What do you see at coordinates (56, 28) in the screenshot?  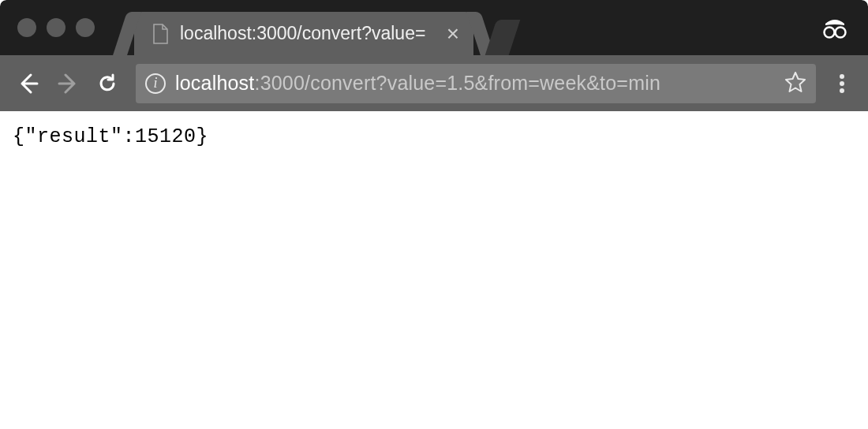 I see `traffic-lights` at bounding box center [56, 28].